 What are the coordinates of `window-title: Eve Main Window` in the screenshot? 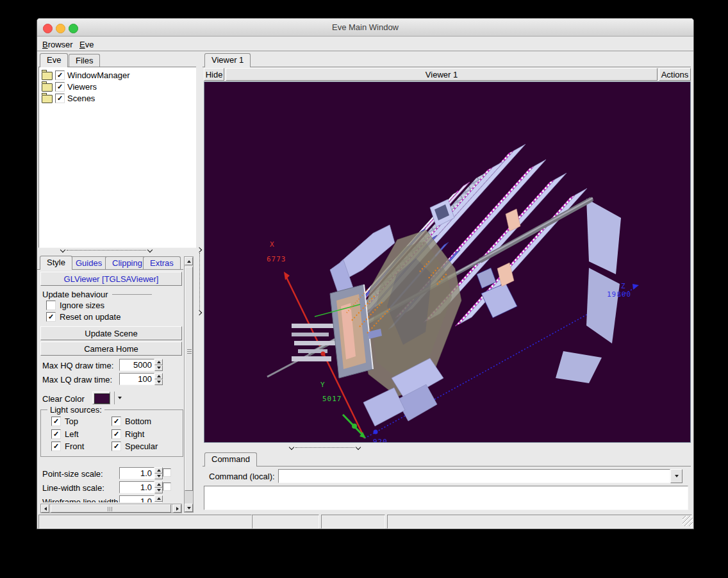 It's located at (365, 27).